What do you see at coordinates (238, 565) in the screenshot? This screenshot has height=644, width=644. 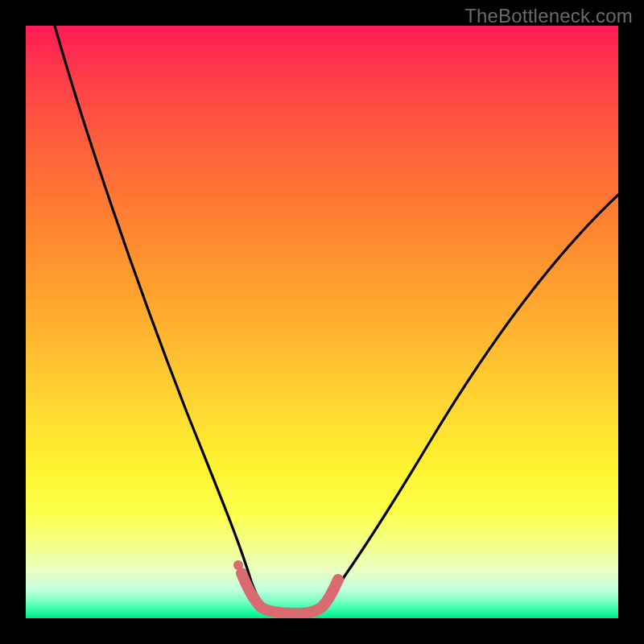 I see `valley-marker-dot` at bounding box center [238, 565].